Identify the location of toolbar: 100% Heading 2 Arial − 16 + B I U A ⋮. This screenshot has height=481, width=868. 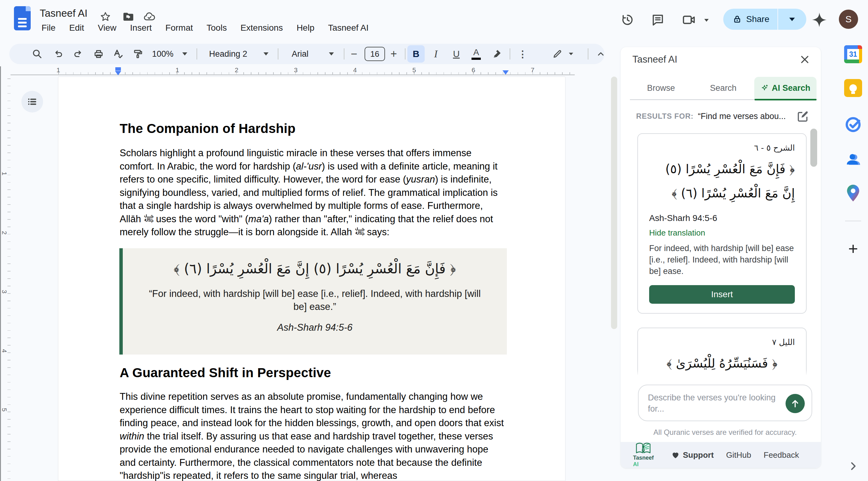
(307, 54).